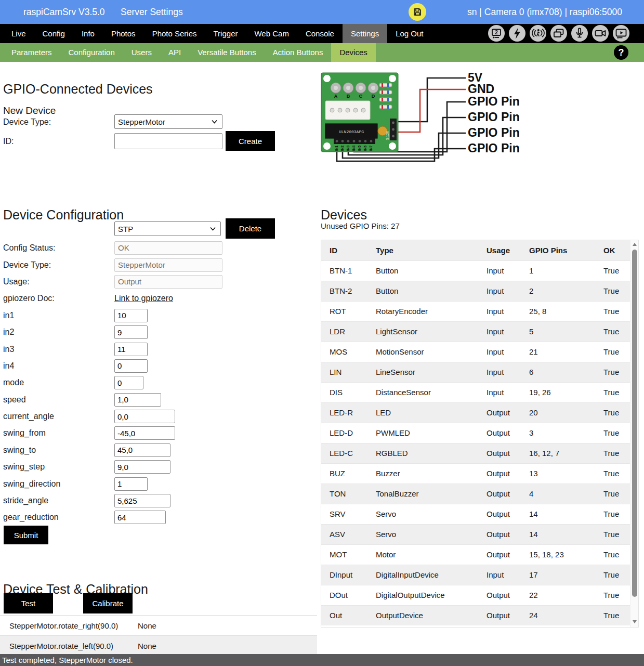 The height and width of the screenshot is (666, 644). I want to click on submit-button: Submit, so click(26, 535).